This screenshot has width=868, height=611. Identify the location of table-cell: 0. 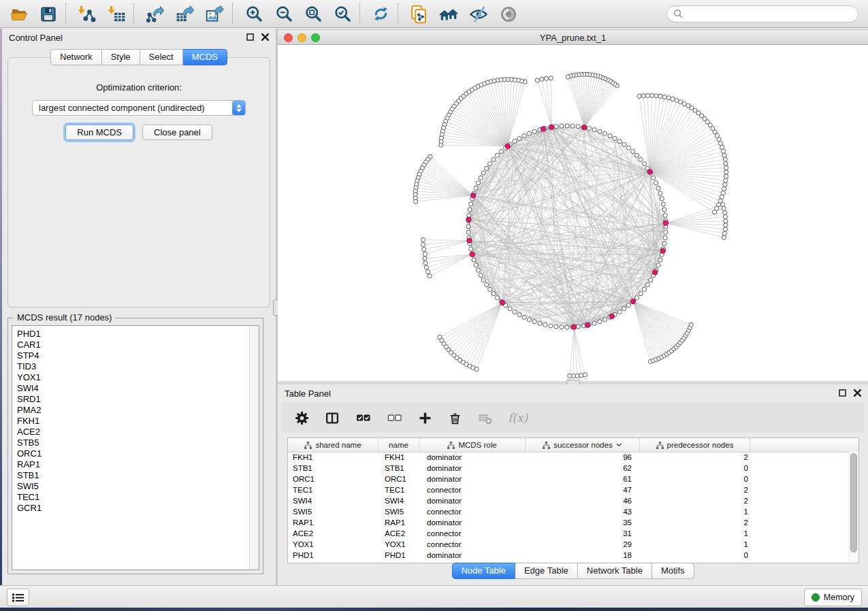
(695, 479).